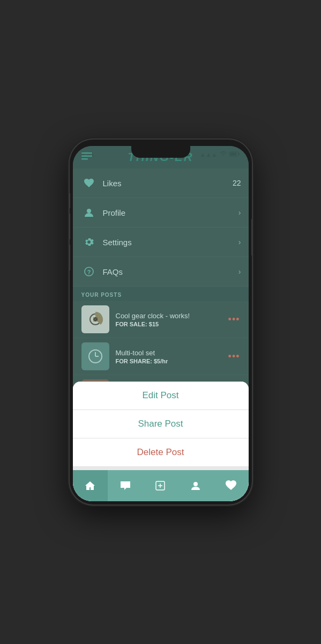 This screenshot has width=321, height=644. Describe the element at coordinates (87, 157) in the screenshot. I see `menu-icon` at that location.